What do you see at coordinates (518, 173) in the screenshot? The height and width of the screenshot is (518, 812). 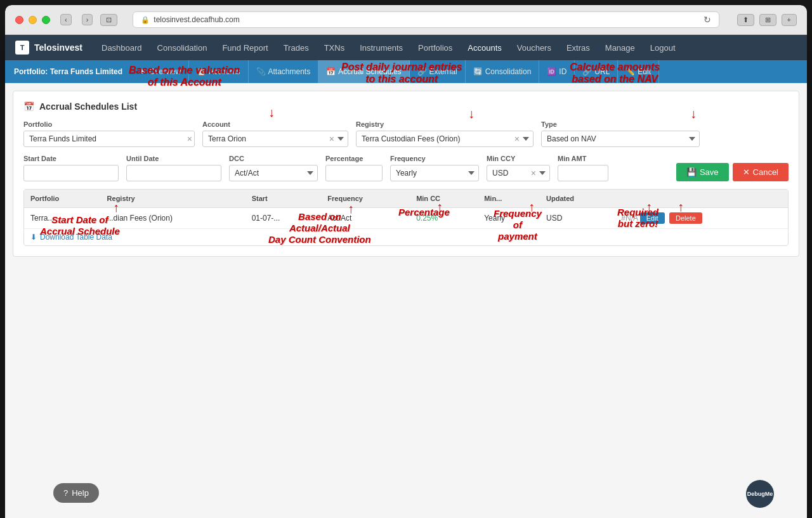 I see `minccy-select: USD EUR GBP` at bounding box center [518, 173].